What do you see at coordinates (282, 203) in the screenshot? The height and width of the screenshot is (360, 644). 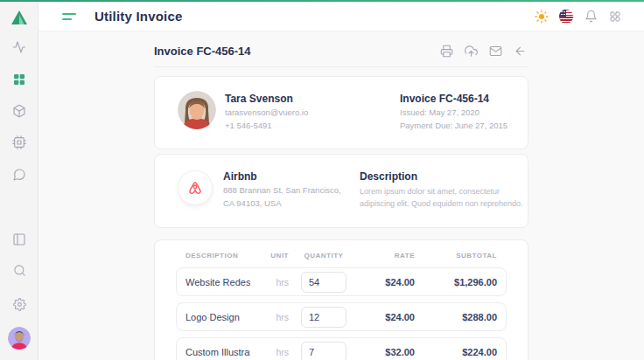 I see `company-address-line2: CA 94103, USA` at bounding box center [282, 203].